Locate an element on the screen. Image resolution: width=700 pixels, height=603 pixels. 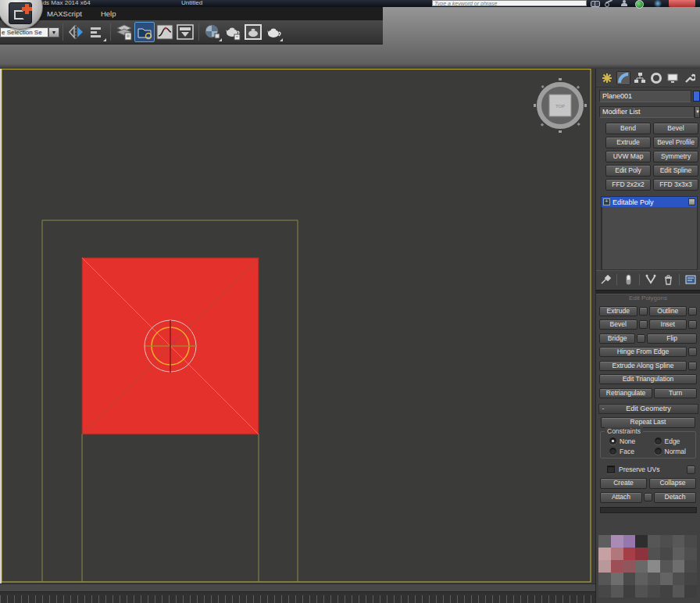
stack-visibility-icon is located at coordinates (692, 202).